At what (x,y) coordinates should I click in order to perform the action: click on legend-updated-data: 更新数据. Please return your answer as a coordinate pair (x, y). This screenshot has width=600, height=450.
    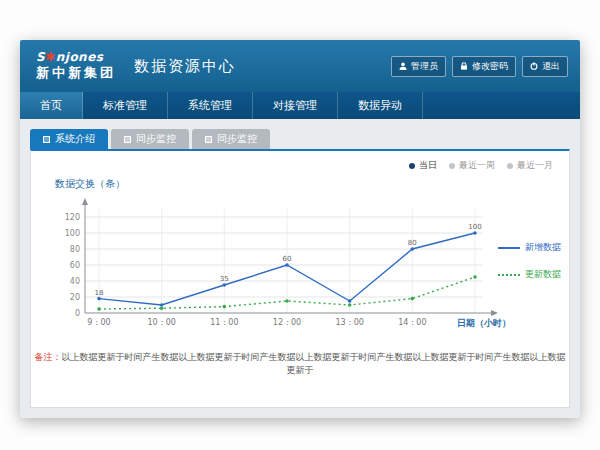
    Looking at the image, I should click on (530, 274).